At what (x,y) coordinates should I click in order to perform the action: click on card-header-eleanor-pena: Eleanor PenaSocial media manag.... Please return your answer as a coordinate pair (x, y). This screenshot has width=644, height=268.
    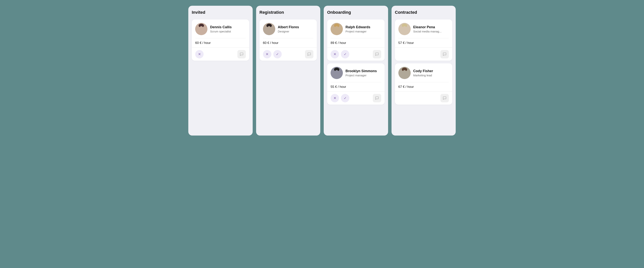
    Looking at the image, I should click on (424, 29).